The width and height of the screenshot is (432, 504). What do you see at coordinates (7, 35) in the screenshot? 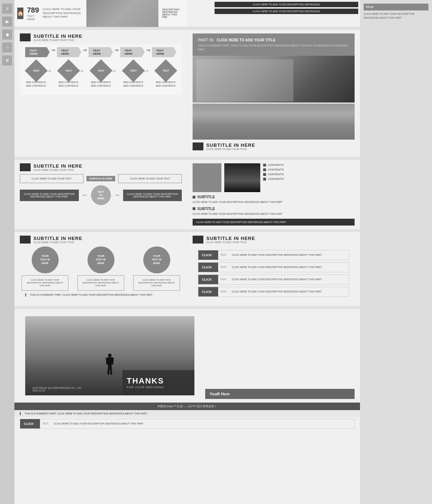
I see `sidebar-icon-diamond: ◆` at bounding box center [7, 35].